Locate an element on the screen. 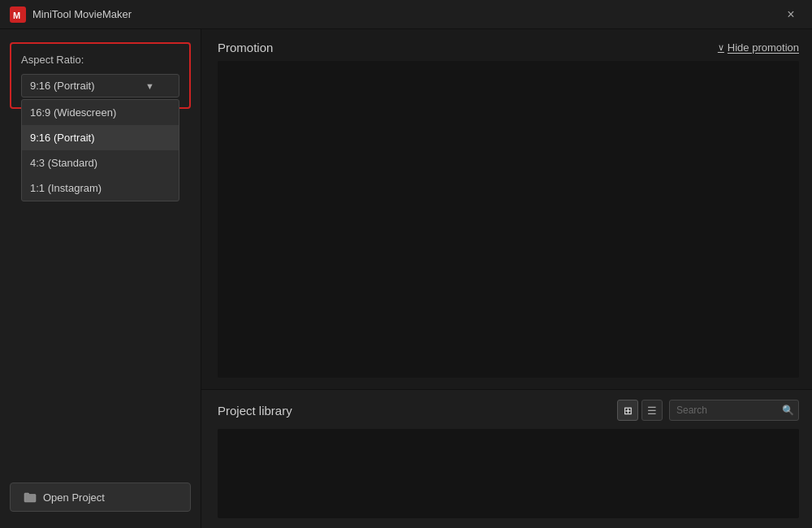 The image size is (812, 528). chevron-down-icon: ▼ is located at coordinates (149, 86).